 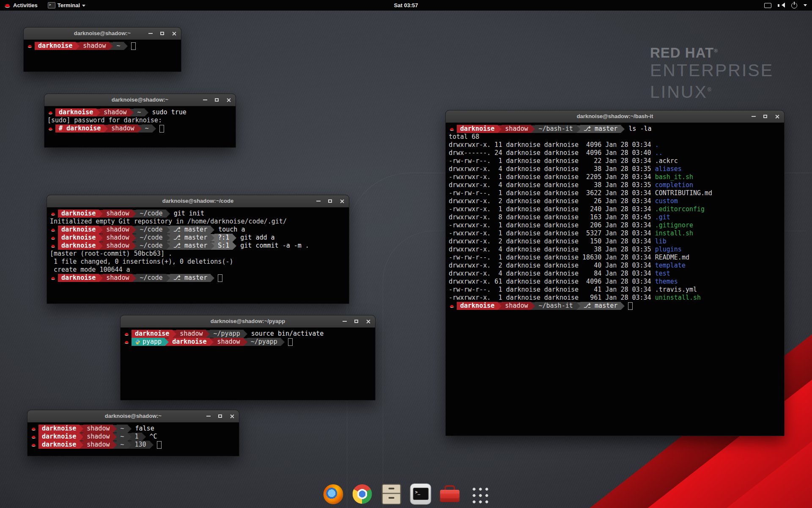 What do you see at coordinates (133, 436) in the screenshot?
I see `terminal-content: darknoiseshadow~ falsedarknoiseshadow~1 …` at bounding box center [133, 436].